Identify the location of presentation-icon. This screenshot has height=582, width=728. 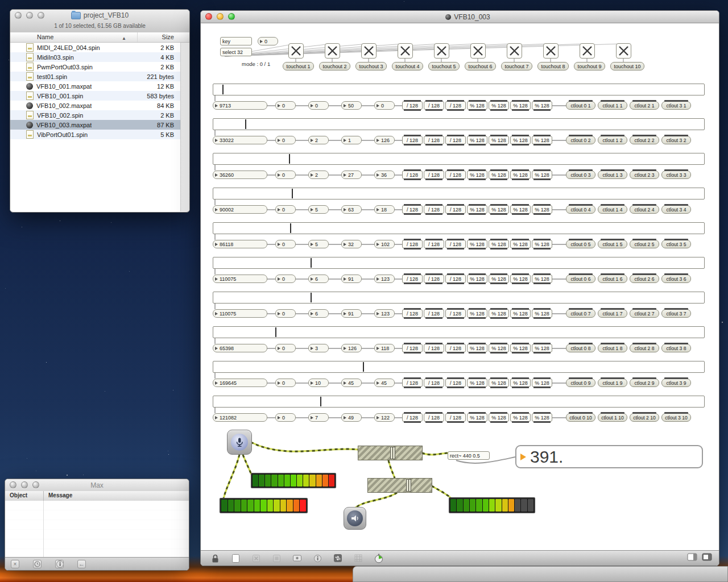
(297, 558).